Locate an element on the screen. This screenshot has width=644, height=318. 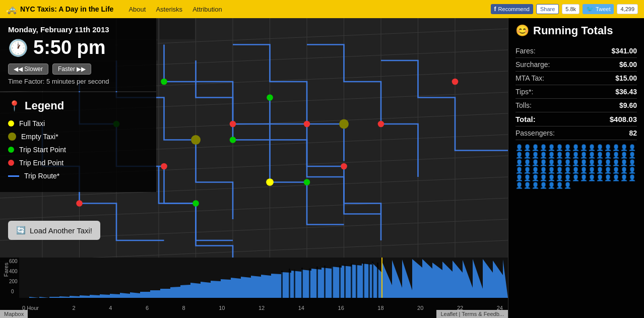
current-time: 5:50 pm is located at coordinates (70, 47).